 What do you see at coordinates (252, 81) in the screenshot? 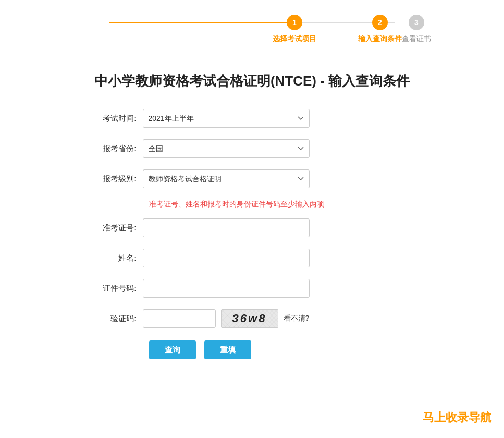
I see `page-title: 中小学教师资格考试合格证明(NTCE) - 输入查询条件` at bounding box center [252, 81].